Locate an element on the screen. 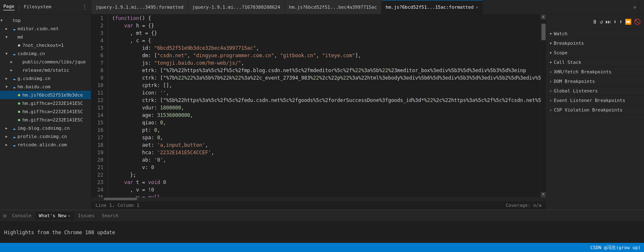 The height and width of the screenshot is (252, 644). line-number: 1 is located at coordinates (100, 18).